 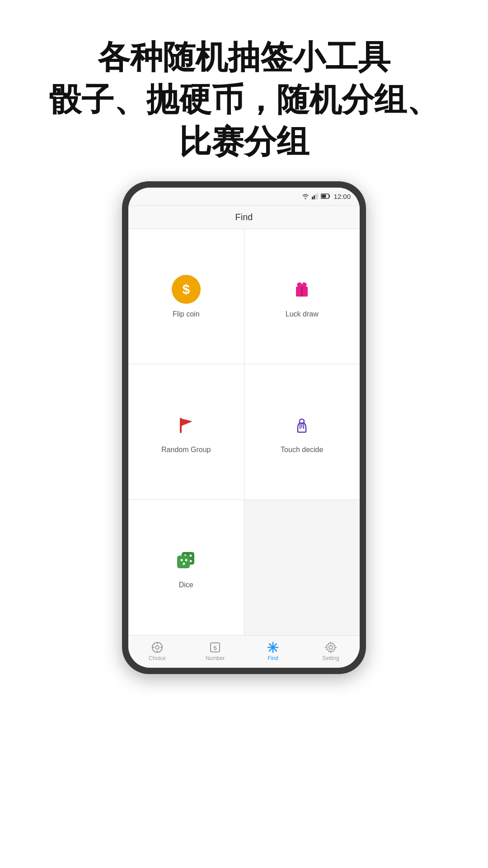 I want to click on choice-icon, so click(x=157, y=647).